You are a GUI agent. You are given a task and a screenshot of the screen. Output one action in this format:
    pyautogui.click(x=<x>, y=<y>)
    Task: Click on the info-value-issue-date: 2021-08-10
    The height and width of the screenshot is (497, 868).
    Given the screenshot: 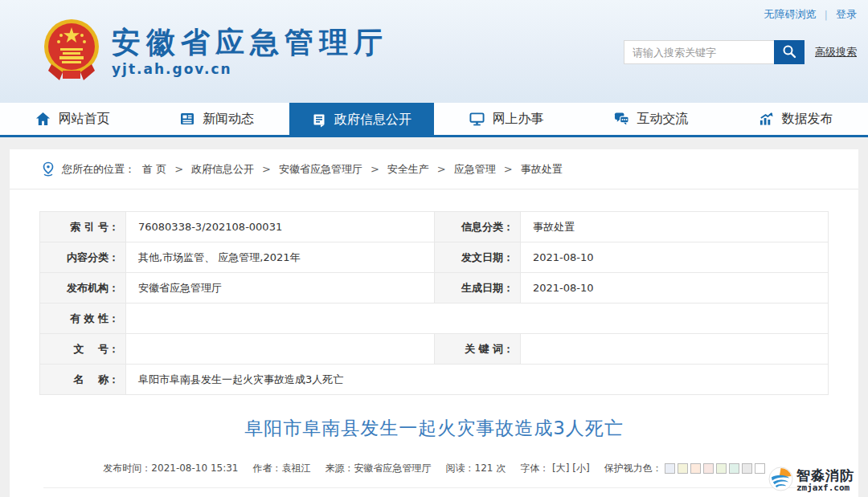 What is the action you would take?
    pyautogui.click(x=675, y=258)
    